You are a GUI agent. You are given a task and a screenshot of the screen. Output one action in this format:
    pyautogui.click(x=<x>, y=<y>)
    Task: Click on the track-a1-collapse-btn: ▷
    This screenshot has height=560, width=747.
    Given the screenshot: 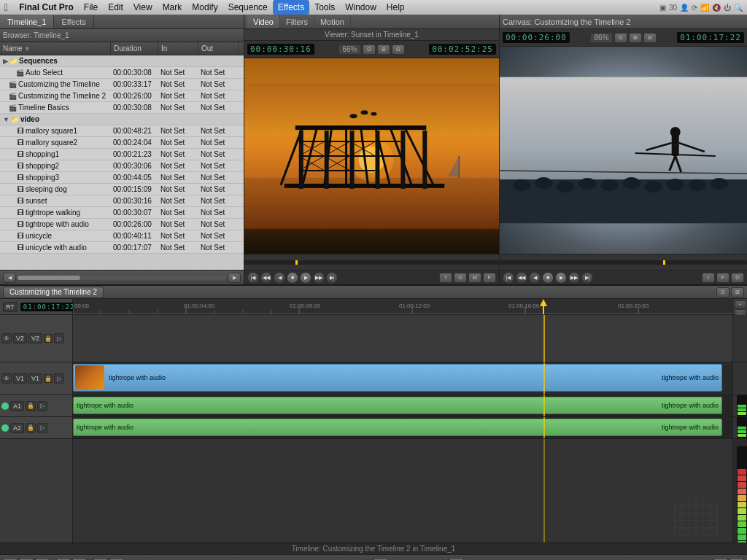 What is the action you would take?
    pyautogui.click(x=42, y=406)
    